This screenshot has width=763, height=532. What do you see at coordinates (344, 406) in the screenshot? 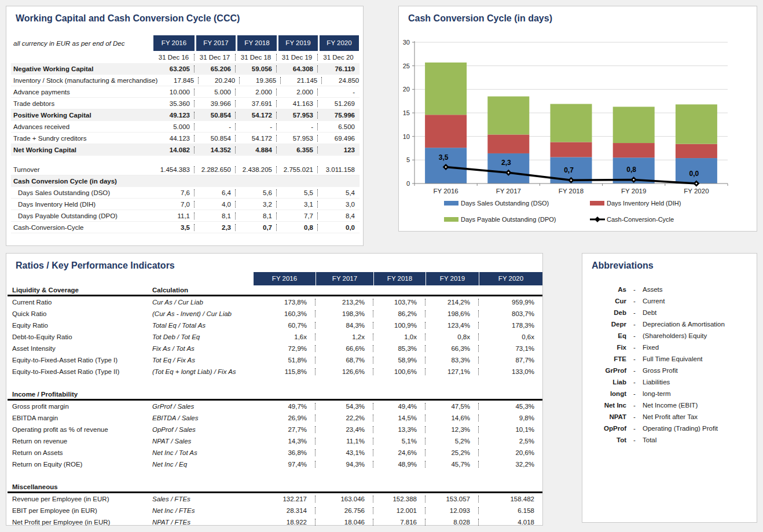
I see `value-cell: 54,3%` at bounding box center [344, 406].